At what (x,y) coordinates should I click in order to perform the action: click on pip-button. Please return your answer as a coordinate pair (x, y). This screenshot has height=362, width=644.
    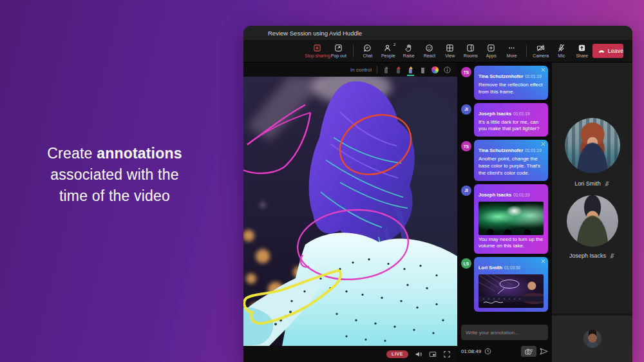
    Looking at the image, I should click on (433, 354).